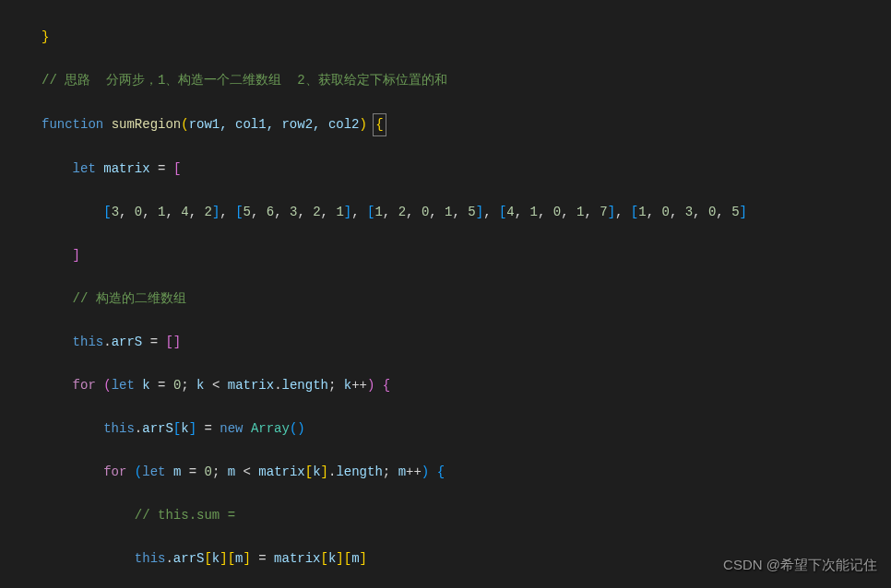 The image size is (891, 588). What do you see at coordinates (147, 124) in the screenshot?
I see `function-name: sumRegion` at bounding box center [147, 124].